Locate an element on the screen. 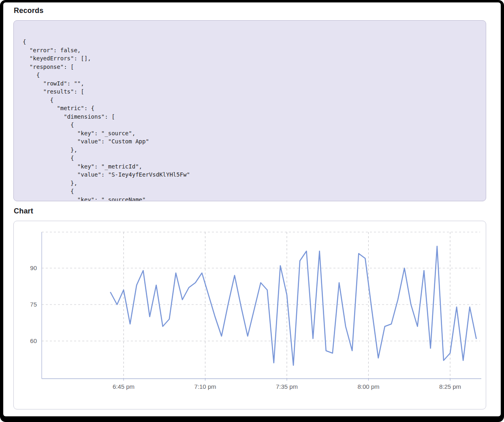 This screenshot has width=504, height=422. y-axis-tick-label: 75 is located at coordinates (33, 305).